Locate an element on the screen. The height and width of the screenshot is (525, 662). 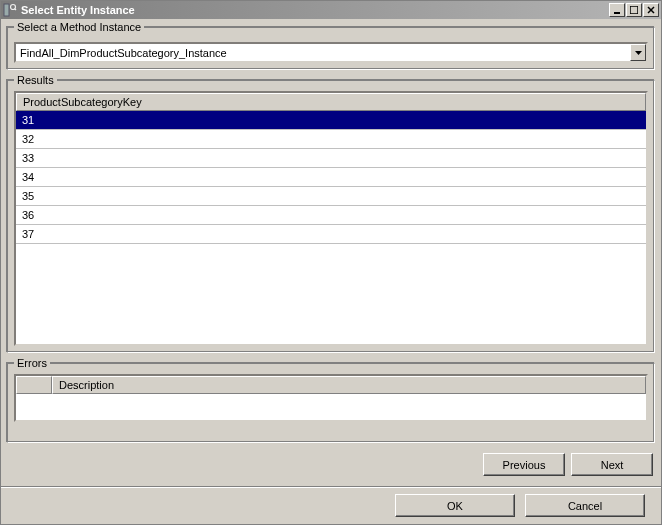
titlebar: Select Entity Instance is located at coordinates (331, 10).